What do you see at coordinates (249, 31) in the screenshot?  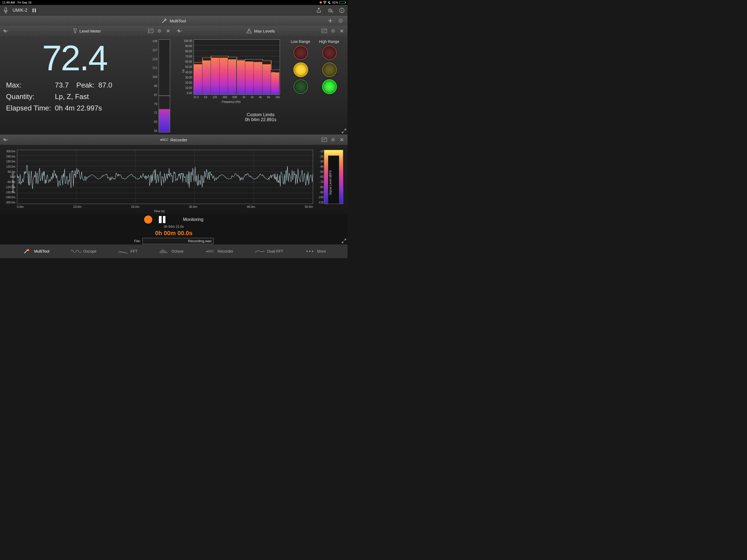 I see `warning-icon` at bounding box center [249, 31].